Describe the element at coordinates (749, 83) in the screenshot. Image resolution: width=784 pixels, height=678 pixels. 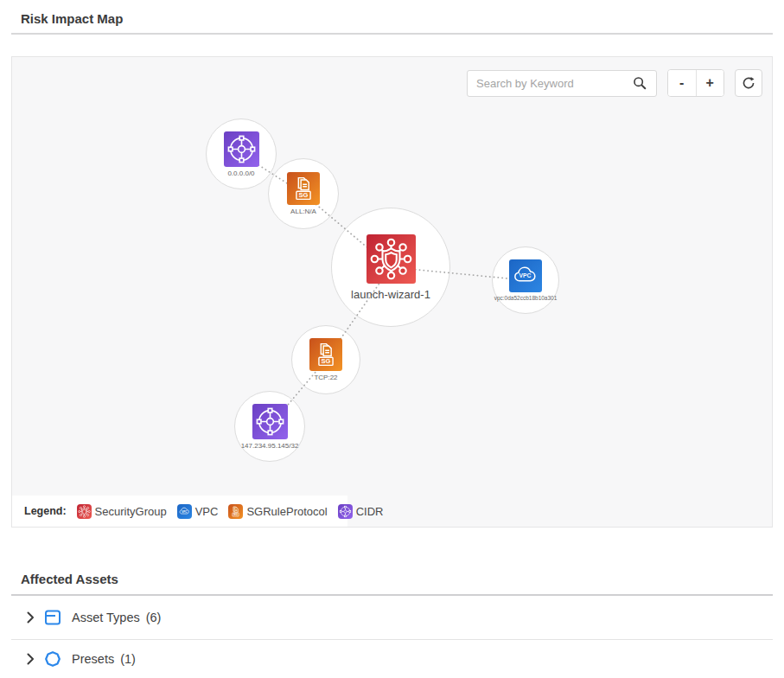
I see `refresh-button` at that location.